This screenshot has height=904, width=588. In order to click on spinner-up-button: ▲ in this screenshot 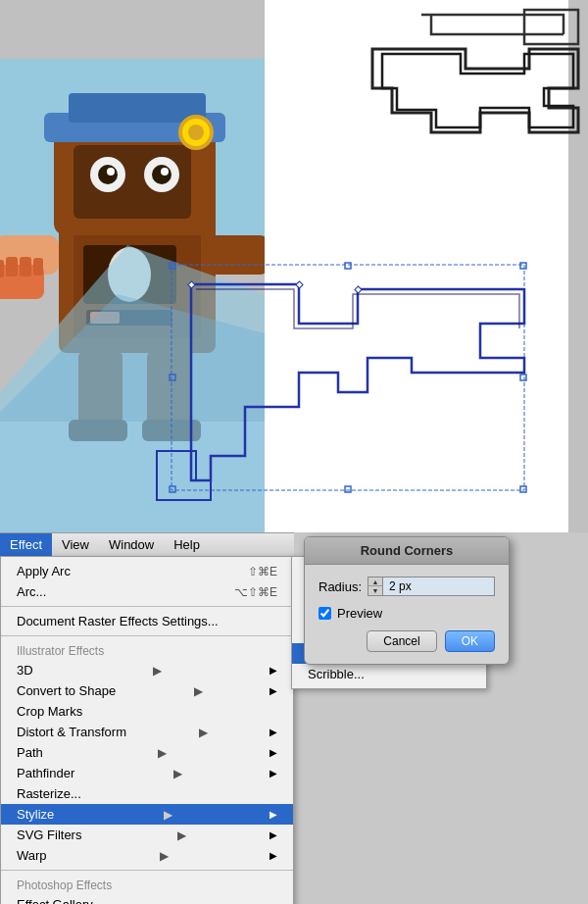, I will do `click(375, 582)`.